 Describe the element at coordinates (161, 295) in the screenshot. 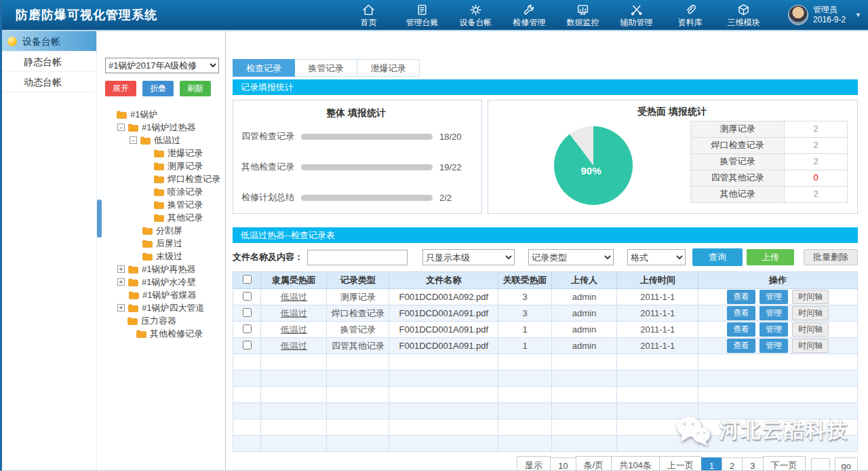

I see `tree-node-15: #1锅炉省煤器` at that location.